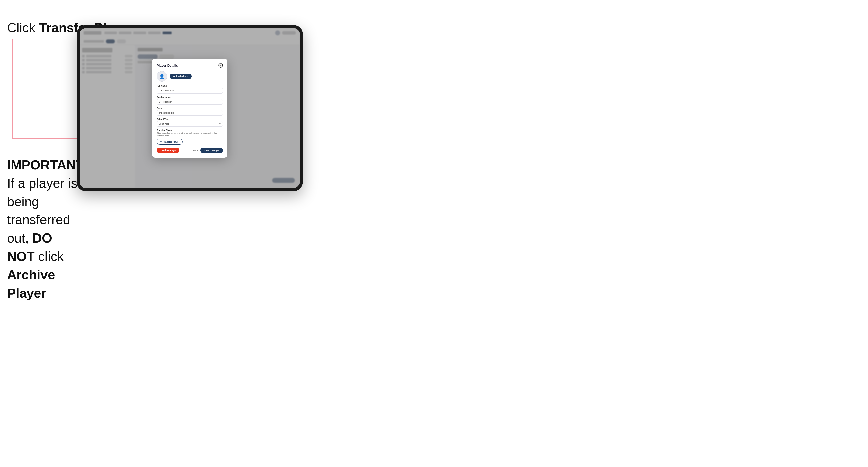  What do you see at coordinates (169, 150) in the screenshot?
I see `archive-btn-label: Archive Player` at bounding box center [169, 150].